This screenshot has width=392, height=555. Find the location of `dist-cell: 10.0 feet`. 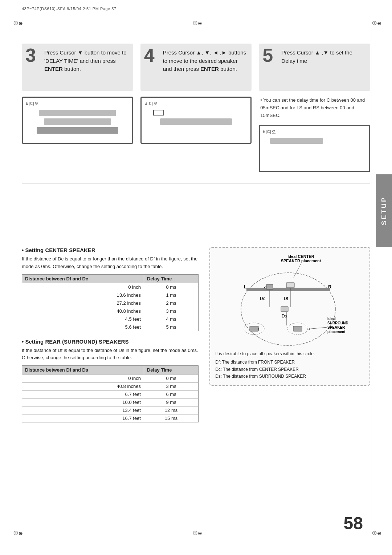

dist-cell: 10.0 feet is located at coordinates (83, 402).